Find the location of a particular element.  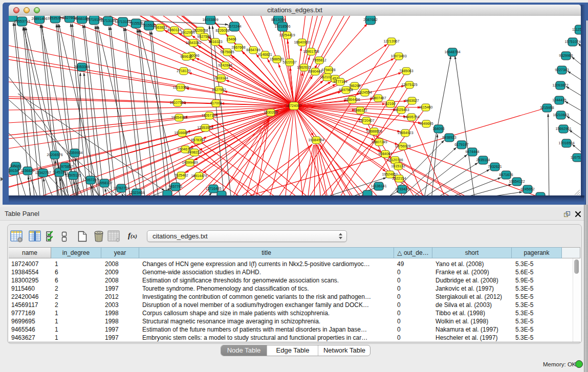

svg-text: 8813054 is located at coordinates (278, 19).